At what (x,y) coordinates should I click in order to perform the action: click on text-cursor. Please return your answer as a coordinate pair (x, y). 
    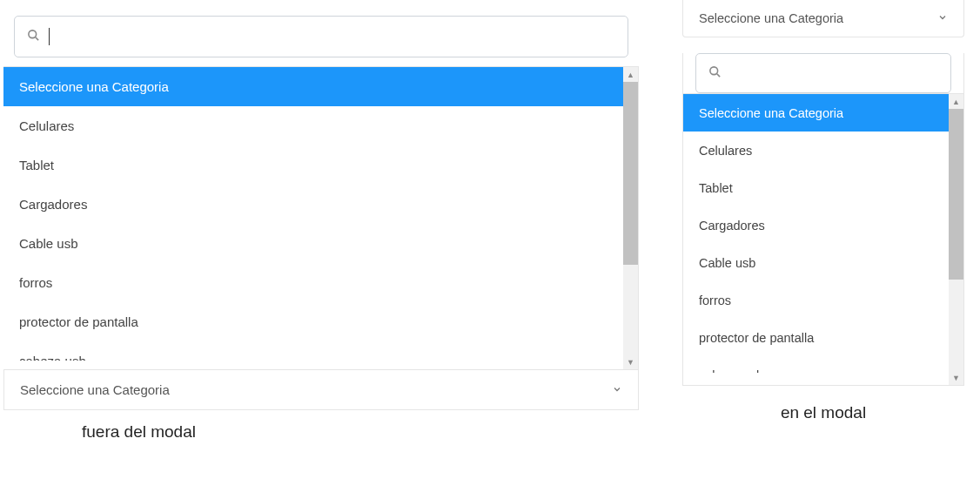
    Looking at the image, I should click on (49, 37).